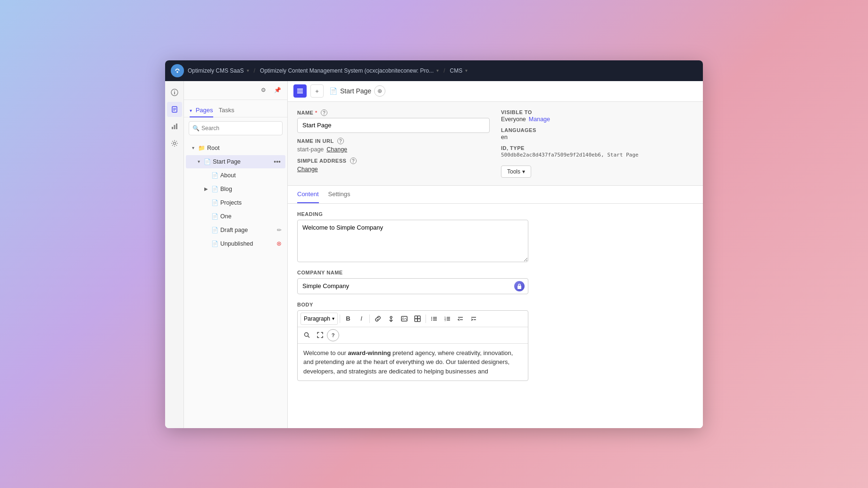  Describe the element at coordinates (236, 189) in the screenshot. I see `tree-item-blog: ▶ 📄 Blog` at that location.